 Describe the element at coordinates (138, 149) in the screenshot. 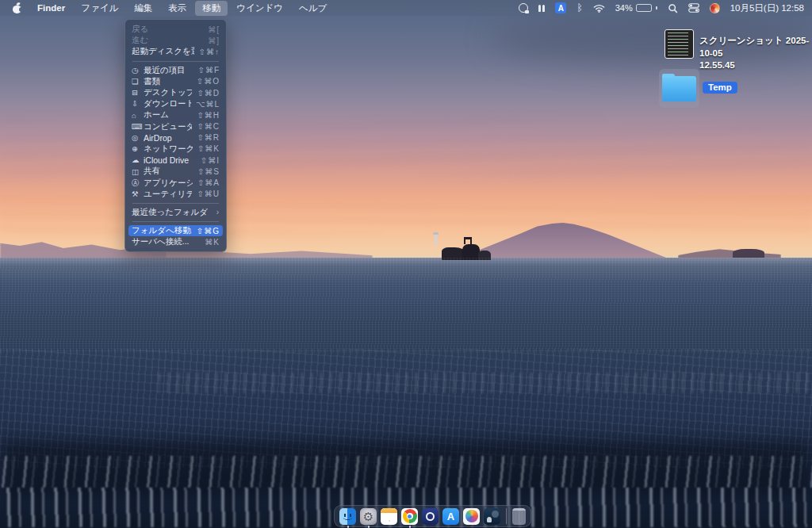

I see `network-icon: ⊕` at that location.